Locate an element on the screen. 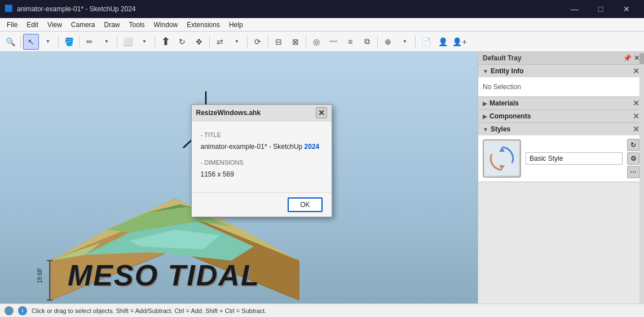 The width and height of the screenshot is (644, 317). rotate-tool: ↻ is located at coordinates (182, 42).